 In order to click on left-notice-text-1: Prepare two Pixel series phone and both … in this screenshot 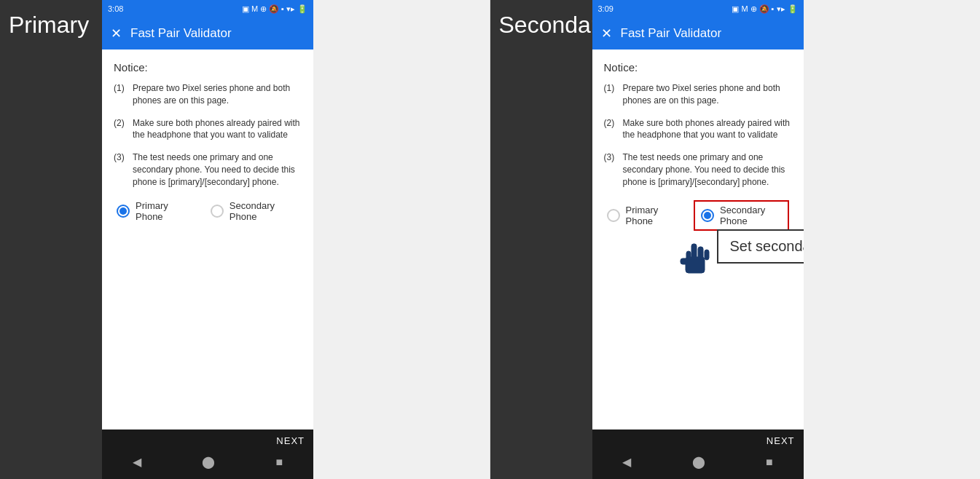, I will do `click(217, 95)`.